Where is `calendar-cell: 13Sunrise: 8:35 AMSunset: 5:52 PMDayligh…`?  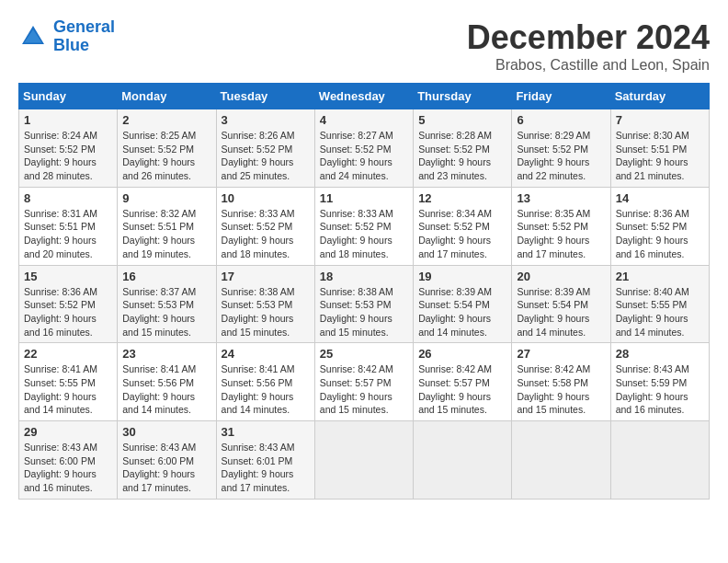
calendar-cell: 13Sunrise: 8:35 AMSunset: 5:52 PMDayligh… is located at coordinates (561, 226).